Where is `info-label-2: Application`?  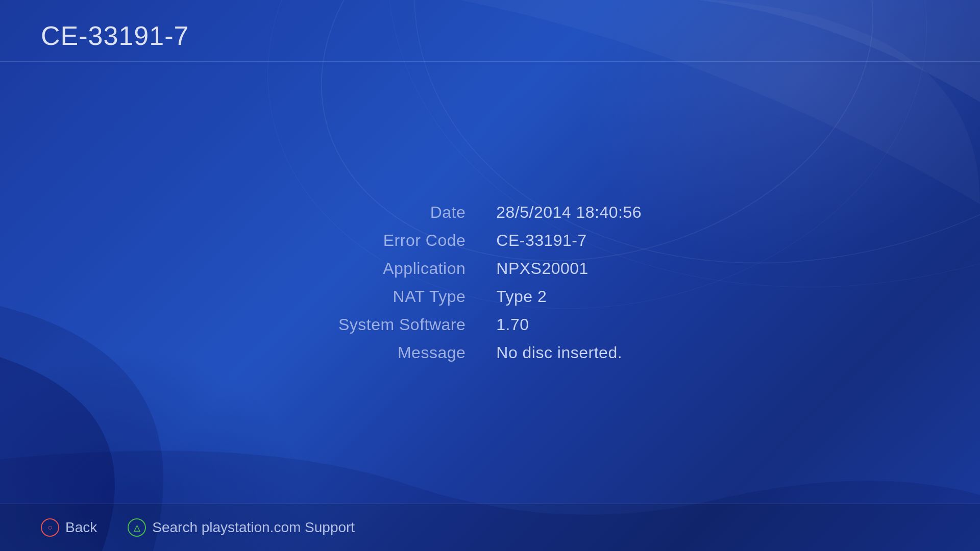
info-label-2: Application is located at coordinates (402, 268).